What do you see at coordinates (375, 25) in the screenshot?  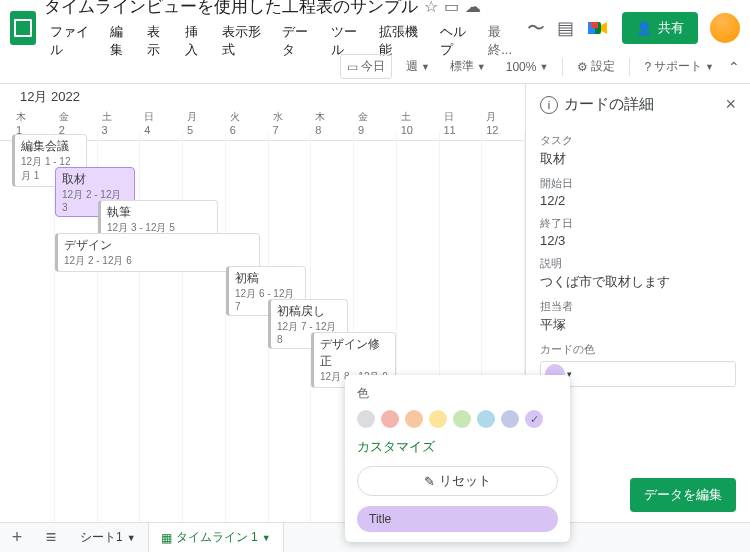 I see `app-header: タイムラインビューを使用した工程表のサンプル ☆ ▭ ☁ ファイル 編集 表示 …` at bounding box center [375, 25].